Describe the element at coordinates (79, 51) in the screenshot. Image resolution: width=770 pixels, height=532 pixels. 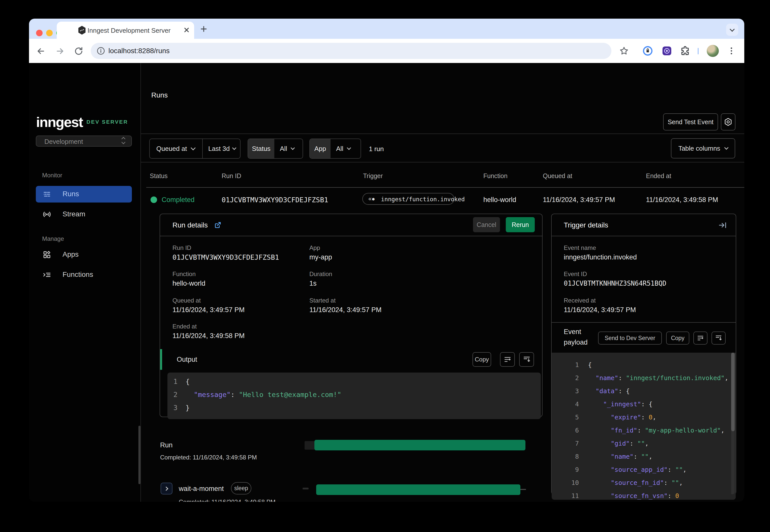
I see `reload-icon` at that location.